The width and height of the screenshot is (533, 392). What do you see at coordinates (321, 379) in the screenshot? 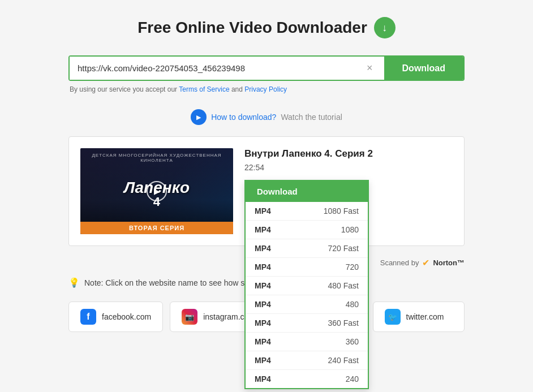
I see `format-quality: 240` at bounding box center [321, 379].